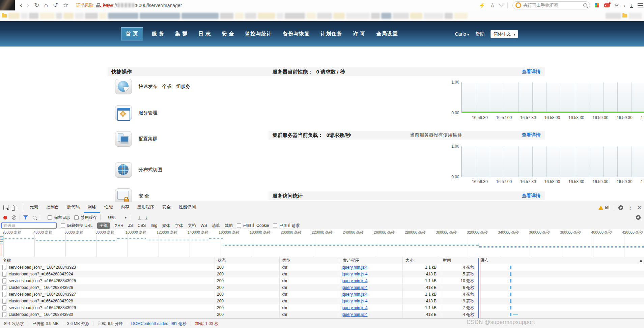 The width and height of the screenshot is (644, 328). What do you see at coordinates (132, 195) in the screenshot?
I see `quick-op-item: 安 全` at bounding box center [132, 195].